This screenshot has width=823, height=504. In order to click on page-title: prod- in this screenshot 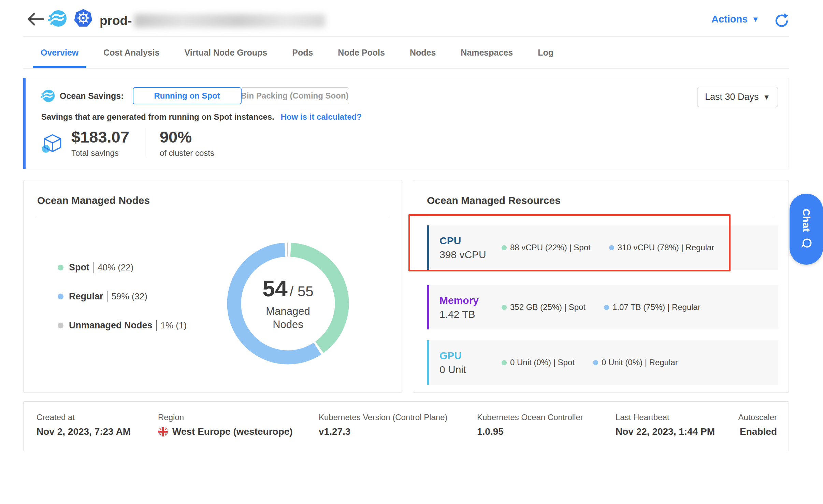, I will do `click(212, 21)`.